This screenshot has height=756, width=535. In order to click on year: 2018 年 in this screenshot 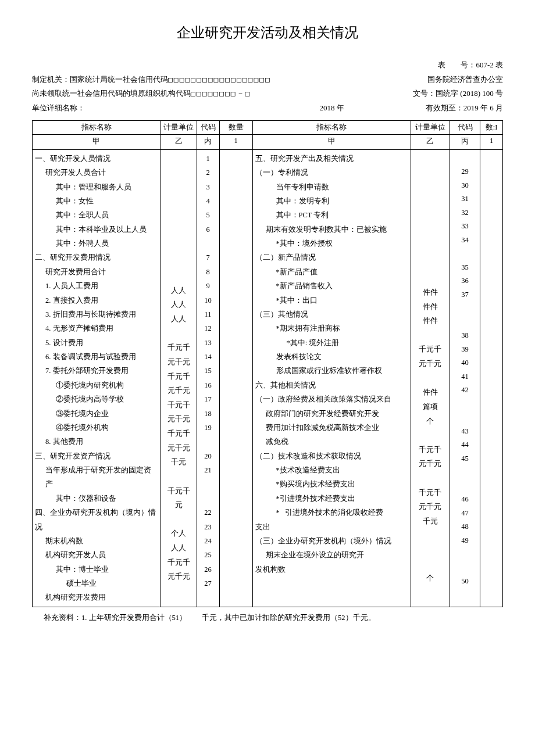, I will do `click(367, 108)`.